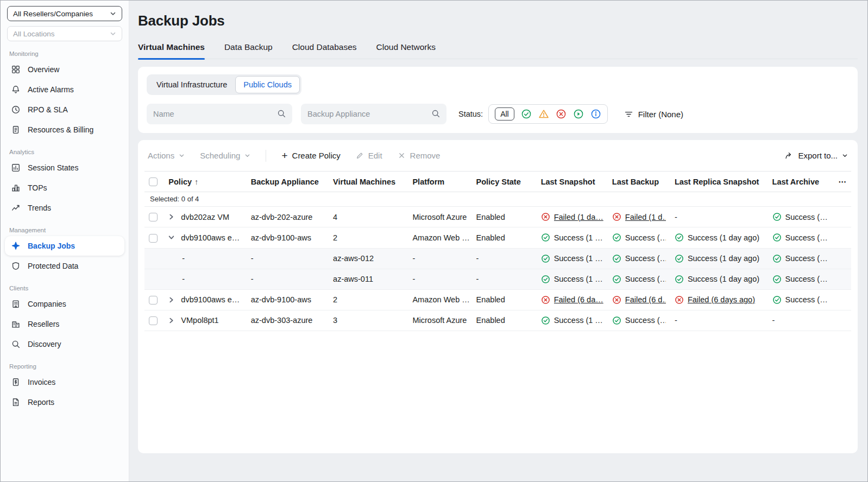 This screenshot has height=482, width=868. What do you see at coordinates (505, 114) in the screenshot?
I see `status-all-button: All` at bounding box center [505, 114].